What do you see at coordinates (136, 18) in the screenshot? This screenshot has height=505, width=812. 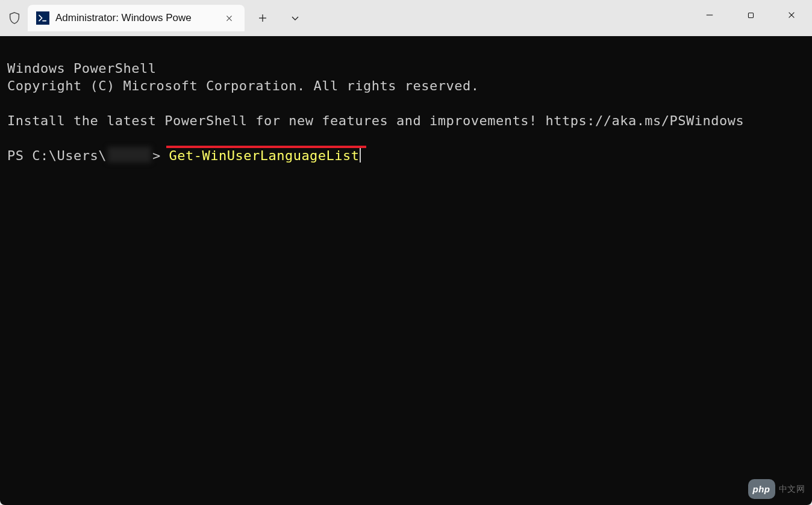 I see `tab-powershell: Administrator: Windows Powe` at bounding box center [136, 18].